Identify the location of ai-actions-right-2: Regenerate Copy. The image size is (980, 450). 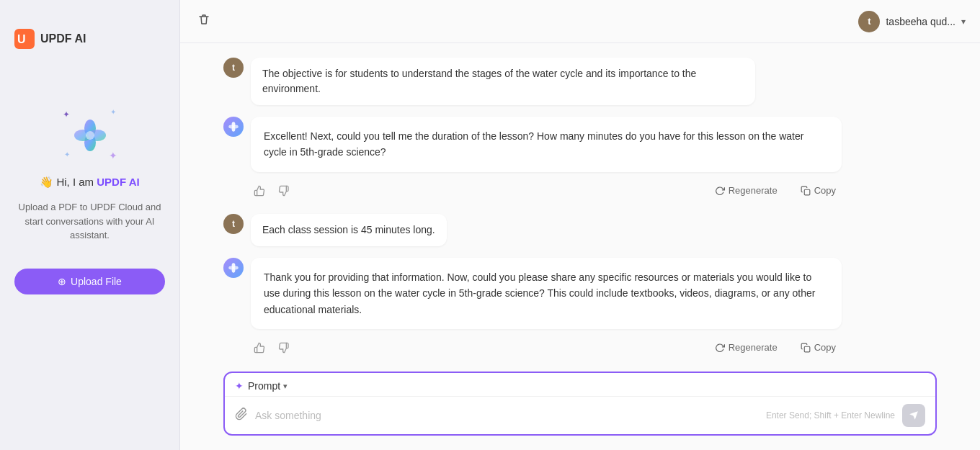
(775, 190).